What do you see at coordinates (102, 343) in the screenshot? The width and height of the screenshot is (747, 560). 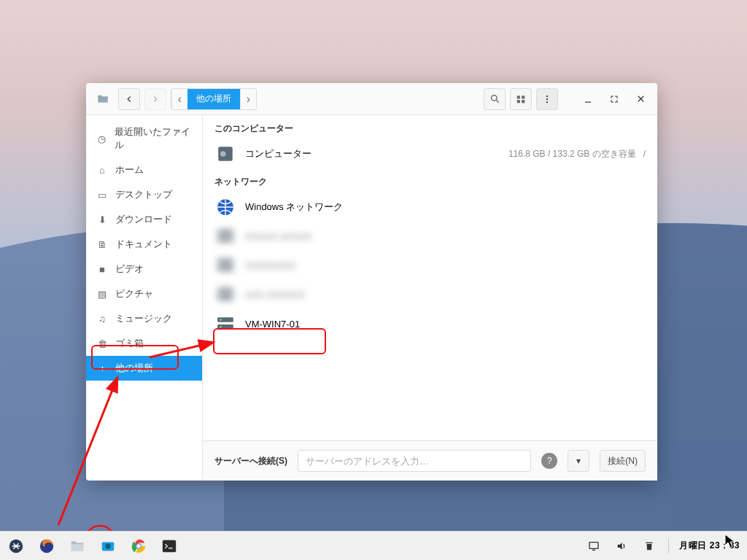 I see `trash-icon: 🗑` at bounding box center [102, 343].